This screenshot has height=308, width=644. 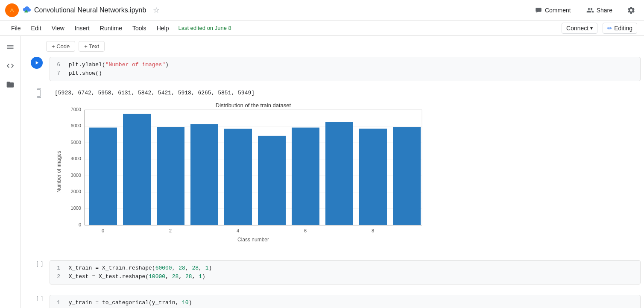 What do you see at coordinates (373, 231) in the screenshot?
I see `svg-text: 8` at bounding box center [373, 231].